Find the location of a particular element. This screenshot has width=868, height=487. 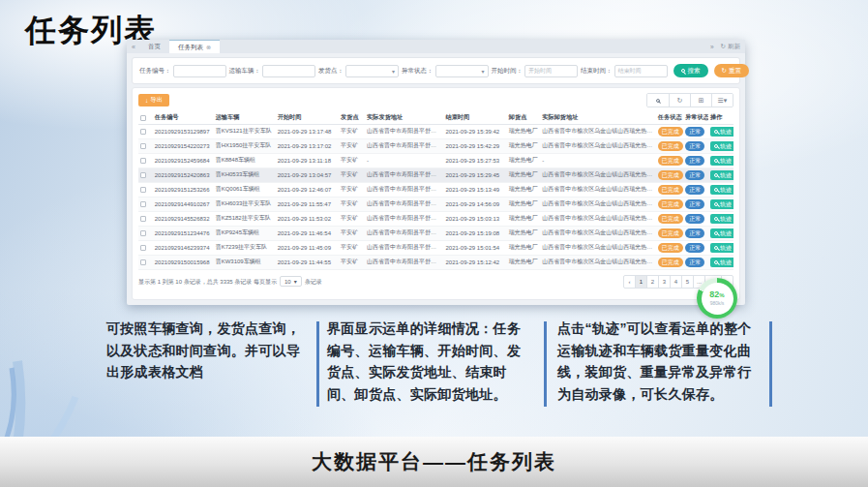

table-toolbar: ↓ 导出 ↻ ⊞ ☰▾ is located at coordinates (435, 100).